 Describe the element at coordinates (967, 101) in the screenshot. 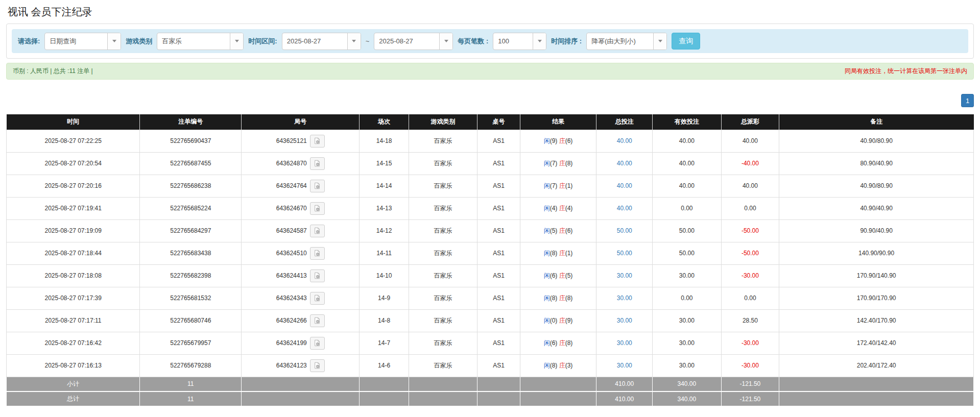

I see `pagination-page-1: 1` at that location.